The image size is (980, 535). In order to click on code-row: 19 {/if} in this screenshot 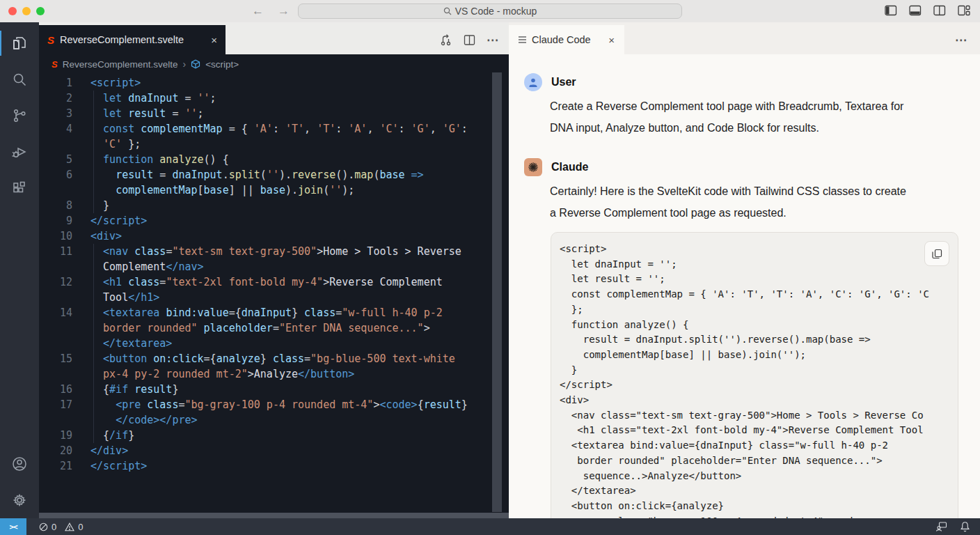, I will do `click(274, 435)`.